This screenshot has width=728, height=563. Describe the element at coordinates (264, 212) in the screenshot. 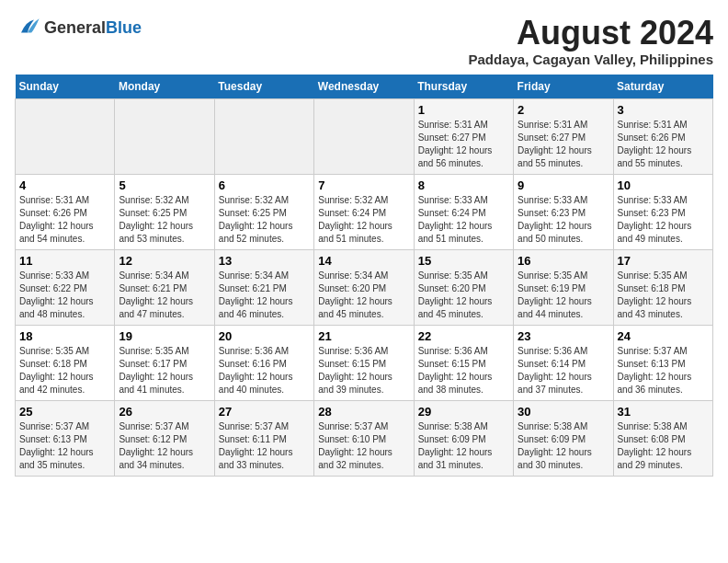

I see `calendar-cell: 6Sunrise: 5:32 AM Sunset: 6:25 PM Daylig…` at that location.